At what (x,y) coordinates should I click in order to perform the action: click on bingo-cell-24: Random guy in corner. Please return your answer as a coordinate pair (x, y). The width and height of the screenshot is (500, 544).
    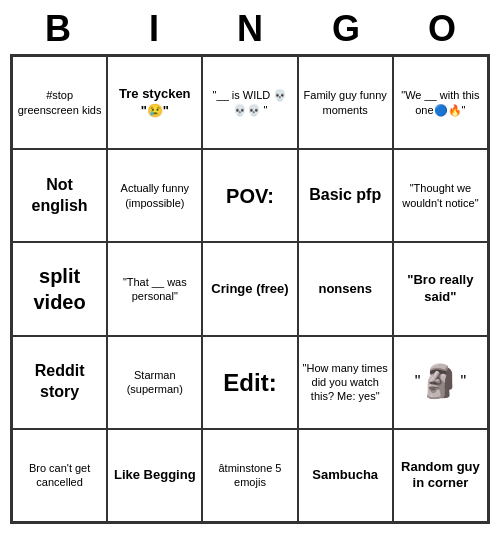
    Looking at the image, I should click on (440, 476).